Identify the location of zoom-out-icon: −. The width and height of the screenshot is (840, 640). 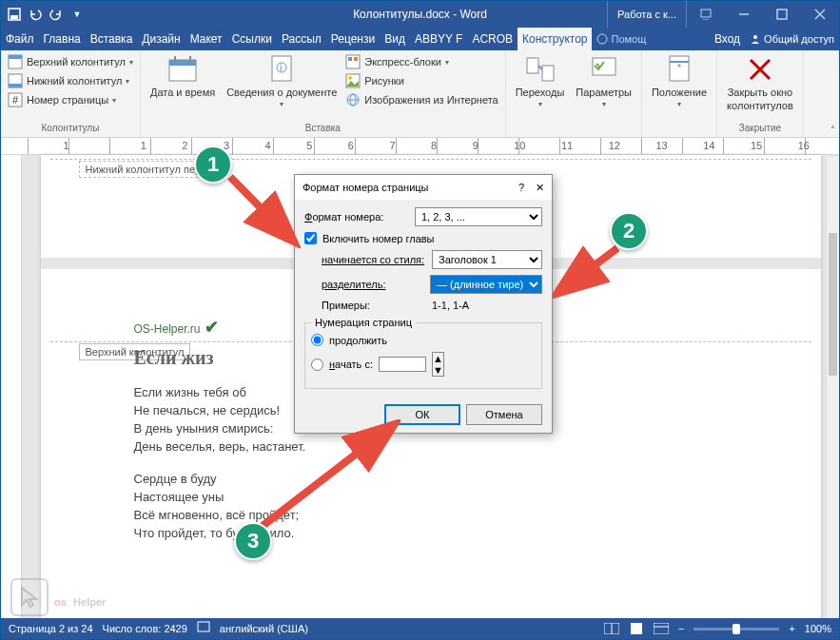
(681, 629).